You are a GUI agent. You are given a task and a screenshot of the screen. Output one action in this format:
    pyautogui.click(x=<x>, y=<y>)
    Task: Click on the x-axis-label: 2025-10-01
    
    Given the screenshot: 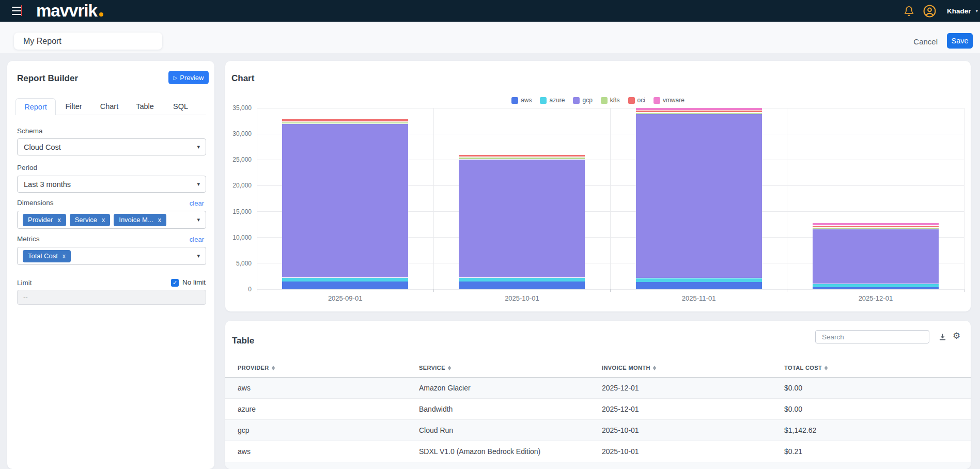 What is the action you would take?
    pyautogui.click(x=522, y=299)
    